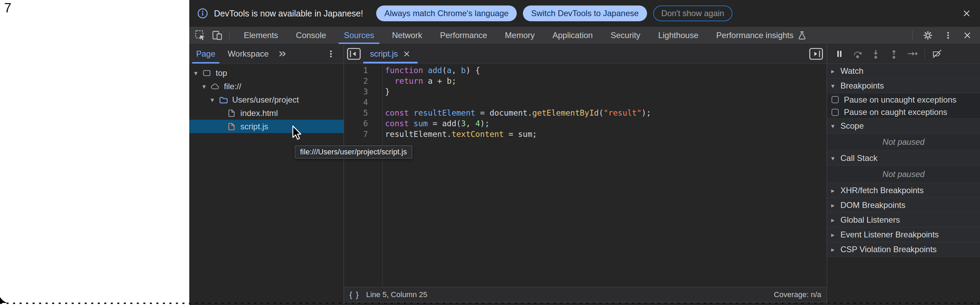  I want to click on checkbox-row-pause-on-caught-exceptions: Pause on caught exceptions, so click(904, 112).